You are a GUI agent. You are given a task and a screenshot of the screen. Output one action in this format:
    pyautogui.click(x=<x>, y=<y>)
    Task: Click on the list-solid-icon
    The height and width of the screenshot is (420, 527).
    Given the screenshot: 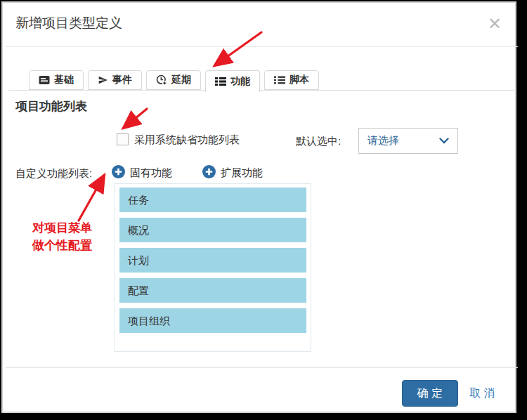 What is the action you would take?
    pyautogui.click(x=221, y=81)
    